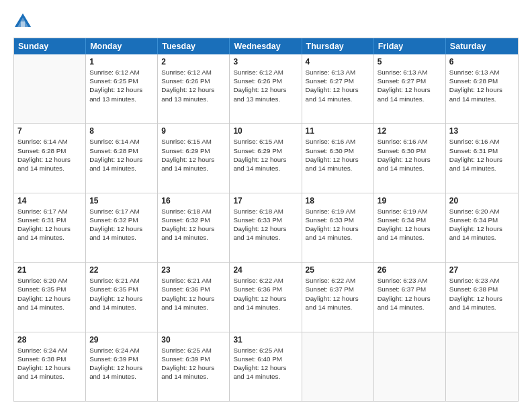 The width and height of the screenshot is (532, 411). I want to click on calendar-day-3: 3Sunrise: 6:12 AMSunset: 6:26 PMDaylight…, so click(266, 89).